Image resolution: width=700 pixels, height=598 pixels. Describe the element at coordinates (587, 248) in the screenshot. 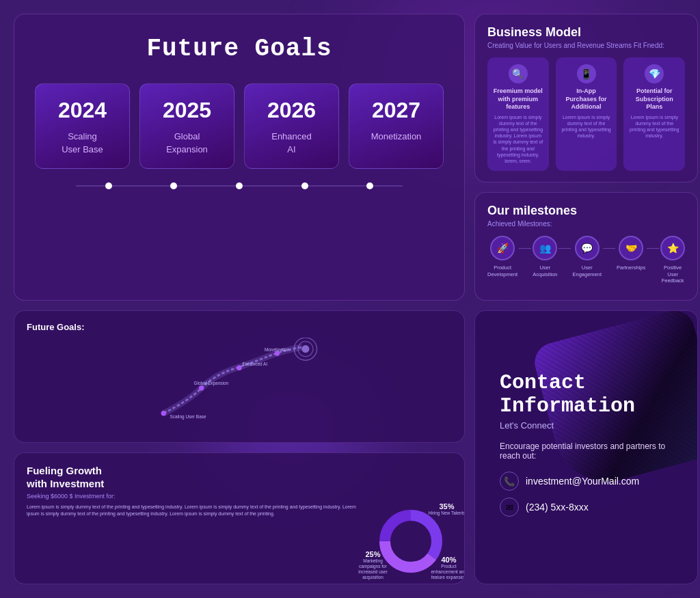

I see `milestone-circle-3: 💬` at that location.